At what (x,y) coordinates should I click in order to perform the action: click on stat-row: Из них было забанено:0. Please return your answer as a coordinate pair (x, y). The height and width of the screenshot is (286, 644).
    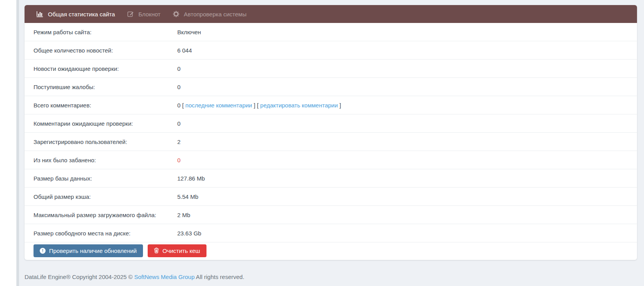
    Looking at the image, I should click on (331, 160).